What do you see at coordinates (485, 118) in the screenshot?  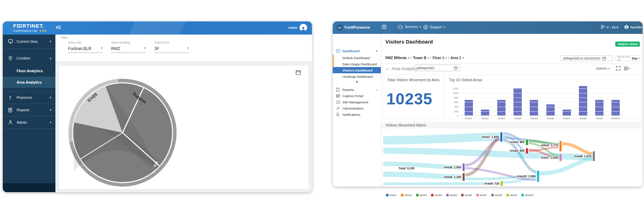 I see `x-tick-label: Area2` at bounding box center [485, 118].